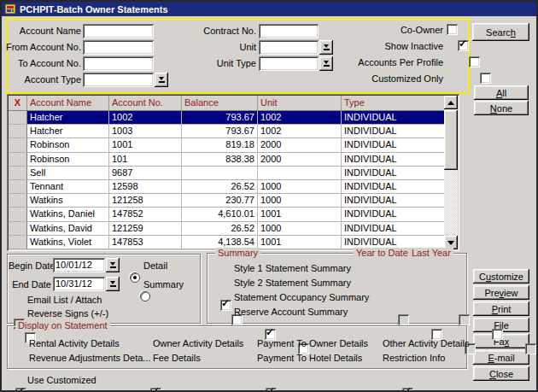 The width and height of the screenshot is (538, 392). What do you see at coordinates (451, 173) in the screenshot?
I see `table-scrollbar` at bounding box center [451, 173].